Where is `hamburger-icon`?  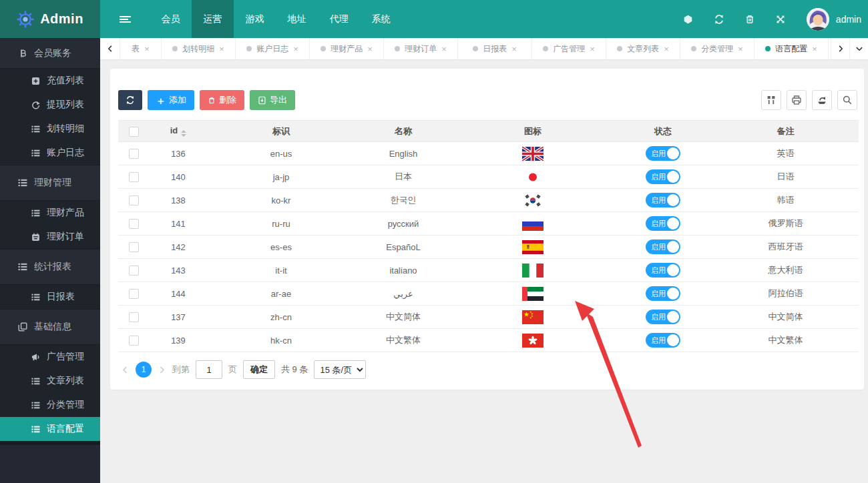
hamburger-icon is located at coordinates (125, 19).